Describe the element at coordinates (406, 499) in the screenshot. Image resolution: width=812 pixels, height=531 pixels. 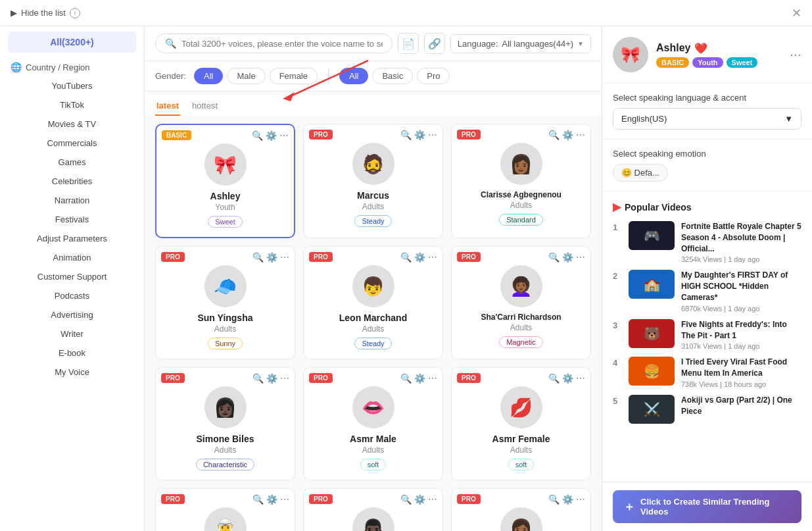
I see `search-btn-11: 🔍` at that location.